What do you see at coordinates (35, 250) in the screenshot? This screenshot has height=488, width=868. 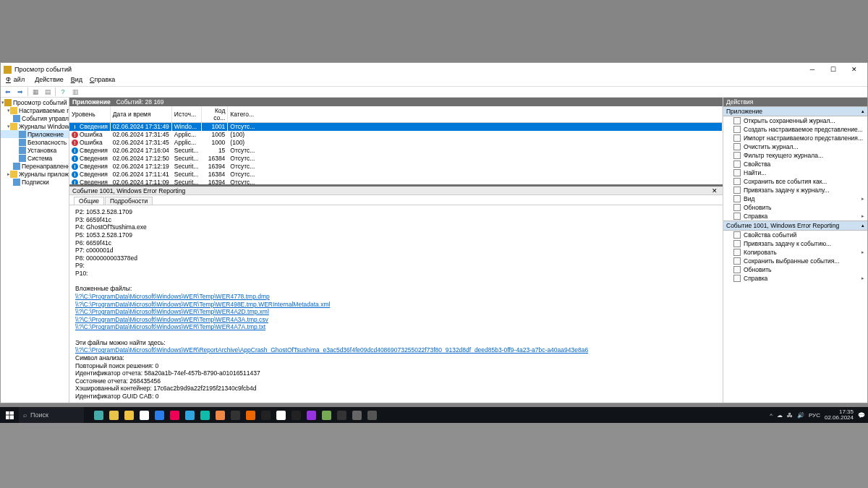 I see `nav-tree: ▾Просмотр событий (Локальн▾Настраиваемые…` at bounding box center [35, 250].